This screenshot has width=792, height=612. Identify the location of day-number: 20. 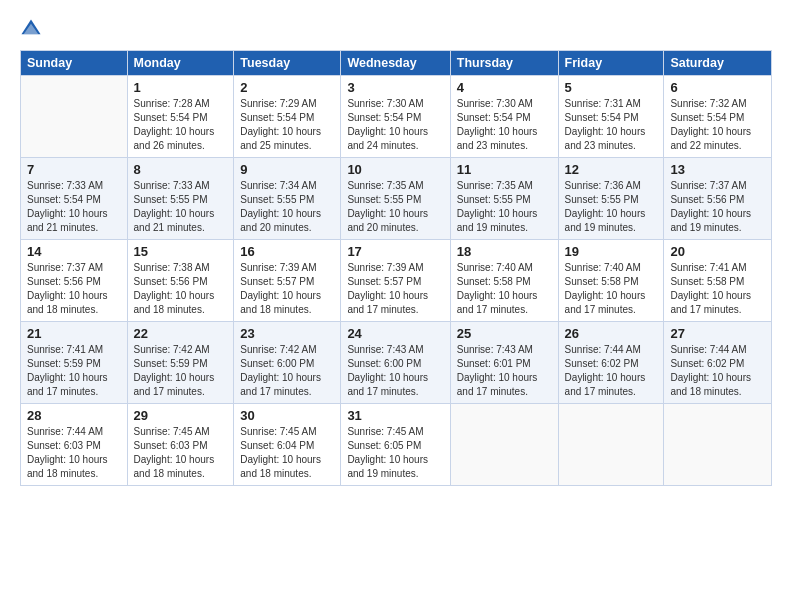
(718, 252).